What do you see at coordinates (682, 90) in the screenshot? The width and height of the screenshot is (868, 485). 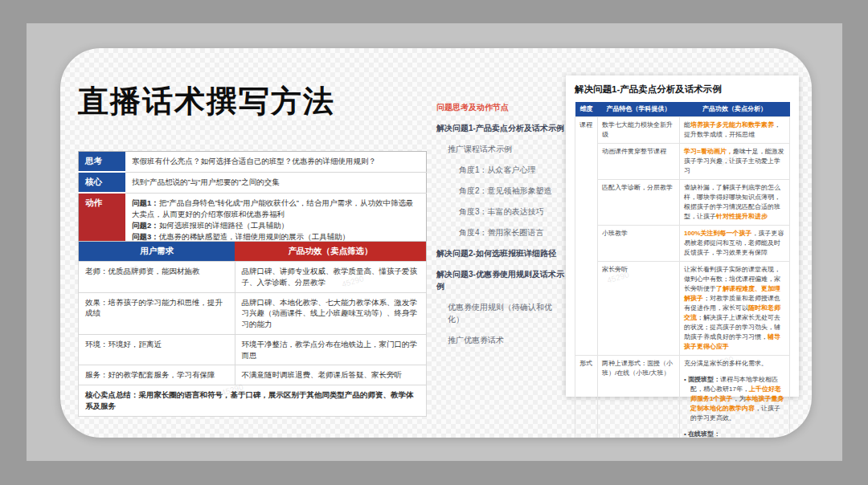 I see `panel-title: 解决问题1-产品卖点分析及话术示例` at bounding box center [682, 90].